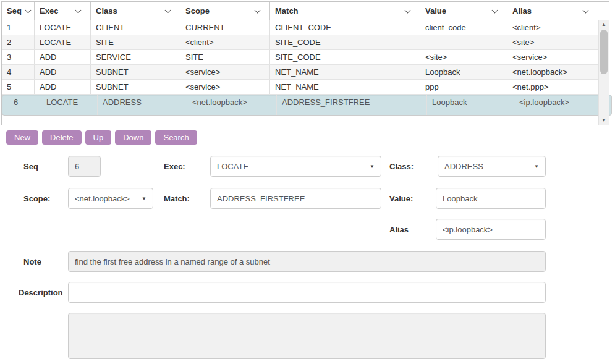  I want to click on column-header-value: Value, so click(464, 11).